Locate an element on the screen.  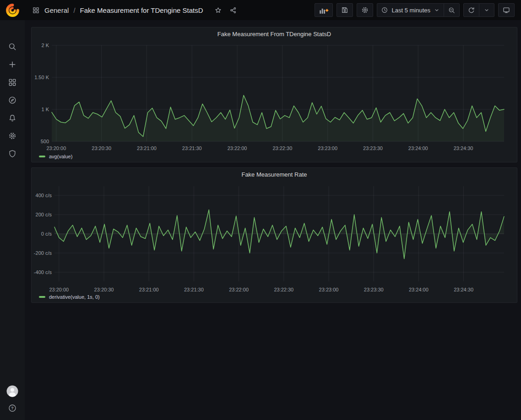
help-icon: ? is located at coordinates (12, 408).